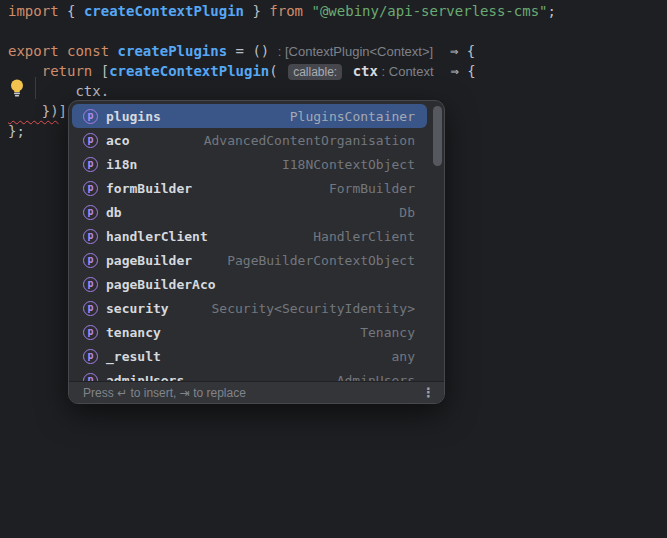 This screenshot has height=538, width=667. What do you see at coordinates (173, 51) in the screenshot?
I see `code-token: createPlugins` at bounding box center [173, 51].